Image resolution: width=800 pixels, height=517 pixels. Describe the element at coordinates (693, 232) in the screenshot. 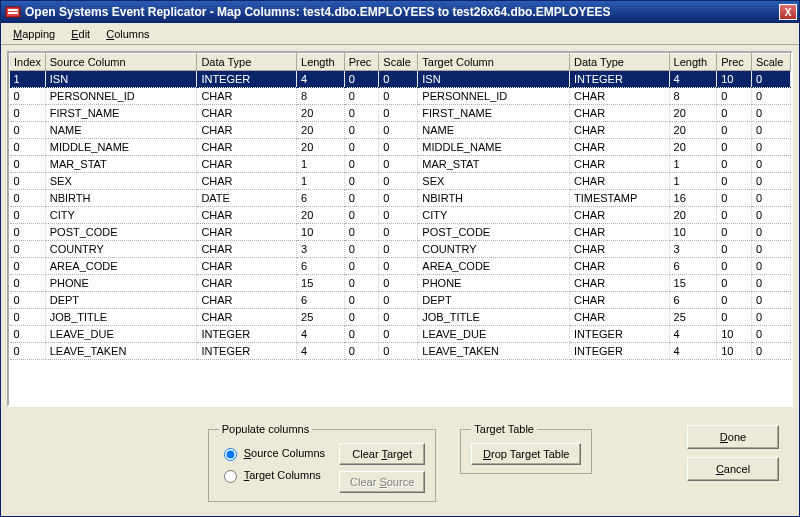

I see `cell-tlen: 10` at that location.